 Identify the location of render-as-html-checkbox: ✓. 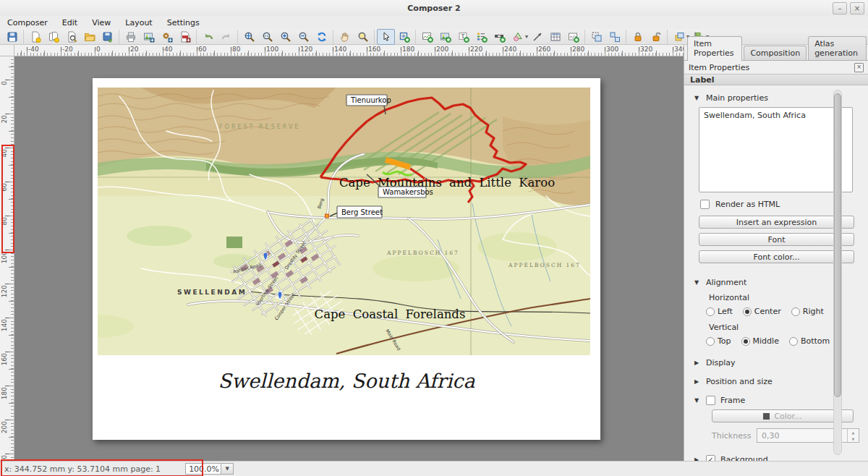
(705, 204).